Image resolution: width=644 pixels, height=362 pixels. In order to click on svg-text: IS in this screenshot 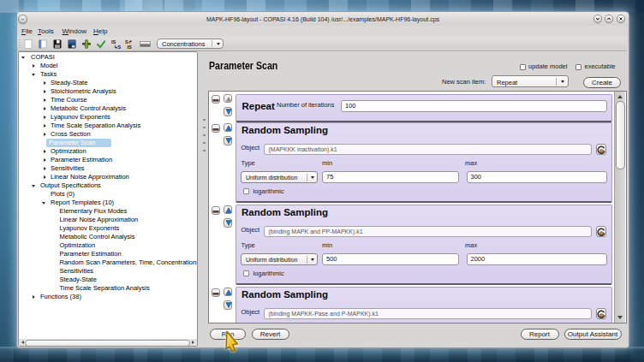, I will do `click(130, 47)`.